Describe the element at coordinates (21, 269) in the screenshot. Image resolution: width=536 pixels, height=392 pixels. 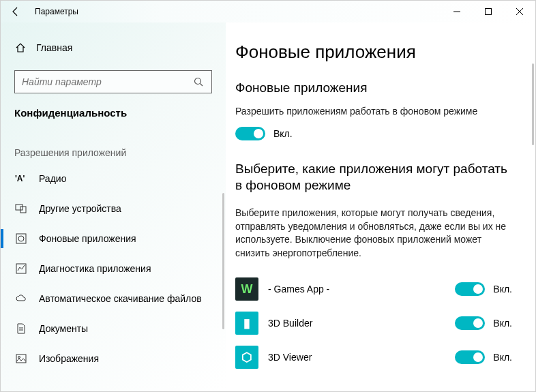
I see `diagnostics-icon` at that location.